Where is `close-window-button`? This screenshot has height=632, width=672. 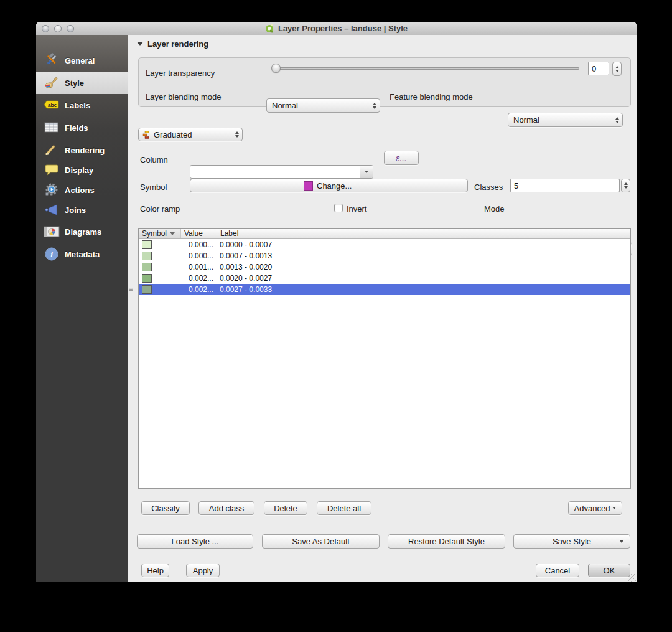
close-window-button is located at coordinates (45, 29).